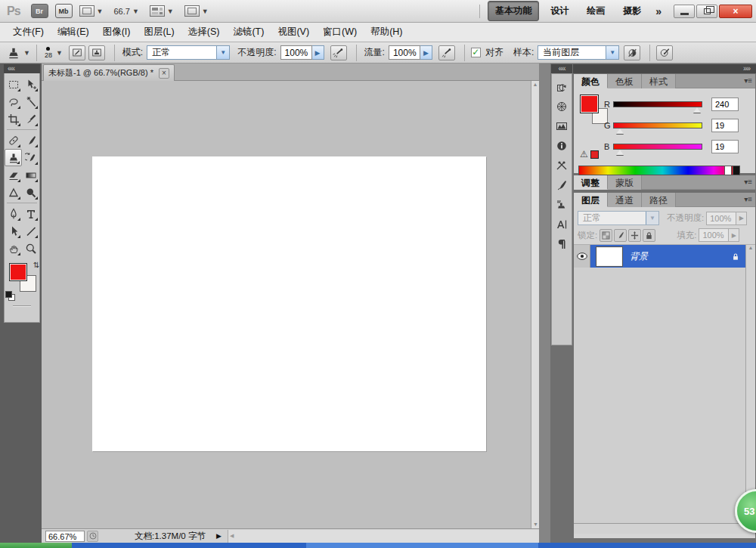 The width and height of the screenshot is (756, 548). Describe the element at coordinates (30, 85) in the screenshot. I see `move-tool` at that location.